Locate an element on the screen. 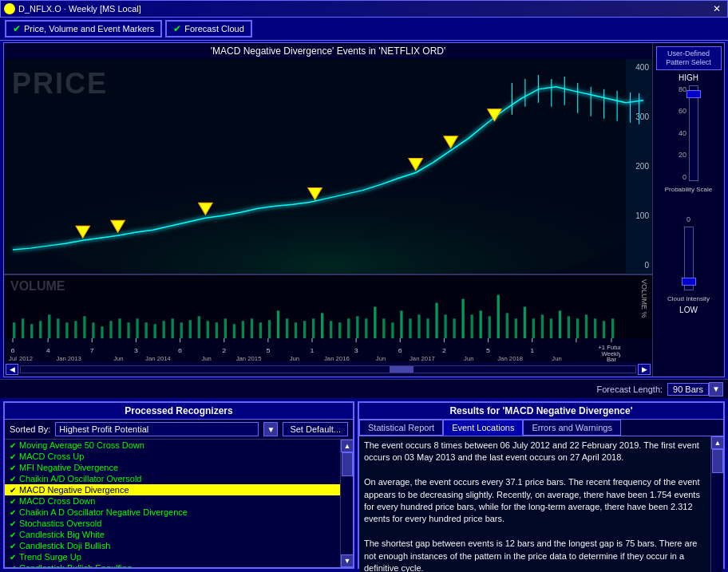  scroll-left-button: ◀ is located at coordinates (12, 369).